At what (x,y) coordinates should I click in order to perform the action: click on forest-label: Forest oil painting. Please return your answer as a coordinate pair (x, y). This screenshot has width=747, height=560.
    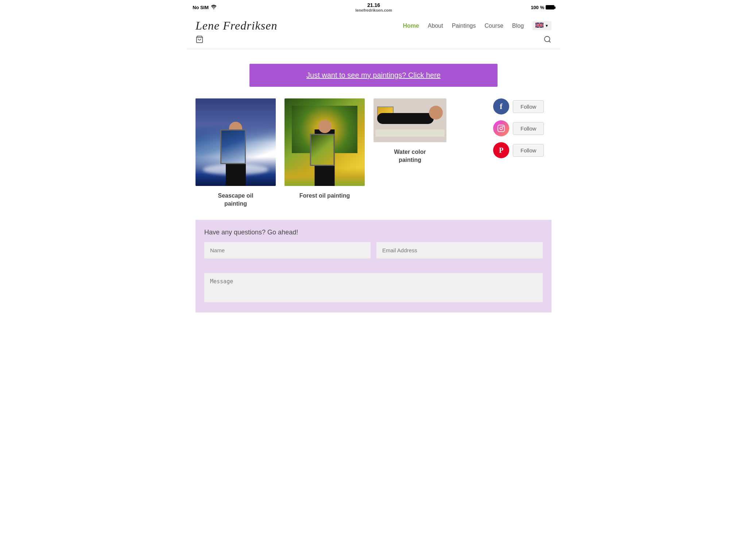
    Looking at the image, I should click on (325, 196).